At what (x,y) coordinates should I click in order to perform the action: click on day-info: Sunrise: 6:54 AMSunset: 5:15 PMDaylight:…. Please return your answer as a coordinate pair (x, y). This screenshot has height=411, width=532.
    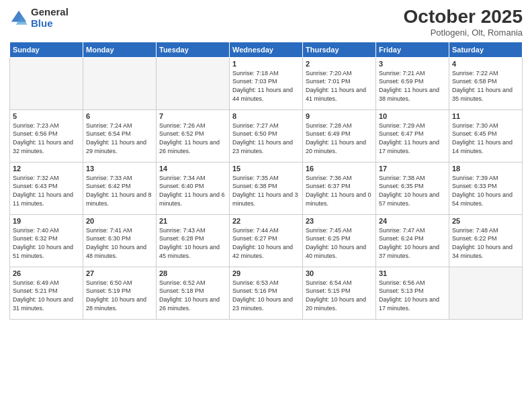
    Looking at the image, I should click on (339, 295).